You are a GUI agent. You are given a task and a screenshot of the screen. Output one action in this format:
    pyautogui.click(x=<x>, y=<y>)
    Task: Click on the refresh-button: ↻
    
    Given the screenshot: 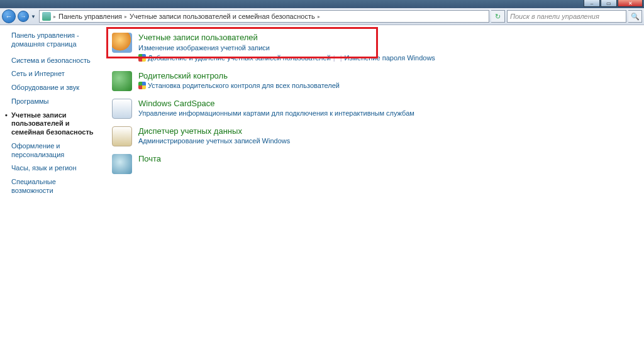 What is the action you would take?
    pyautogui.click(x=498, y=16)
    